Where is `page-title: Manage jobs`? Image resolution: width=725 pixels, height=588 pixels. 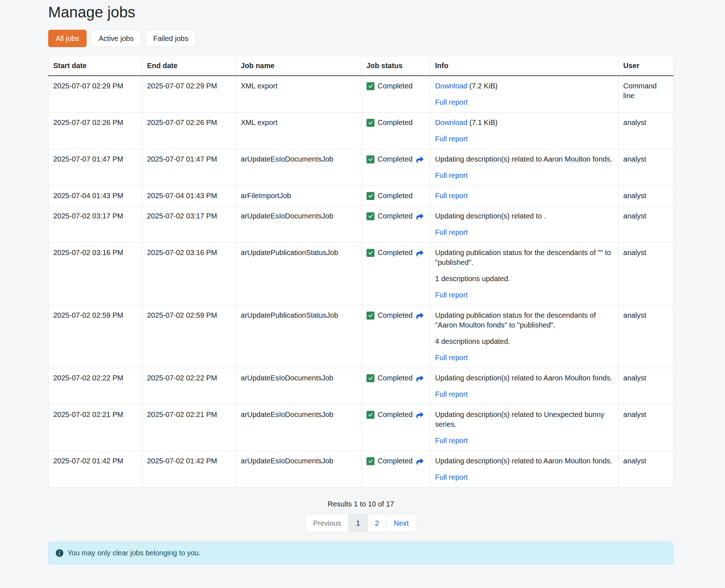
page-title: Manage jobs is located at coordinates (361, 12).